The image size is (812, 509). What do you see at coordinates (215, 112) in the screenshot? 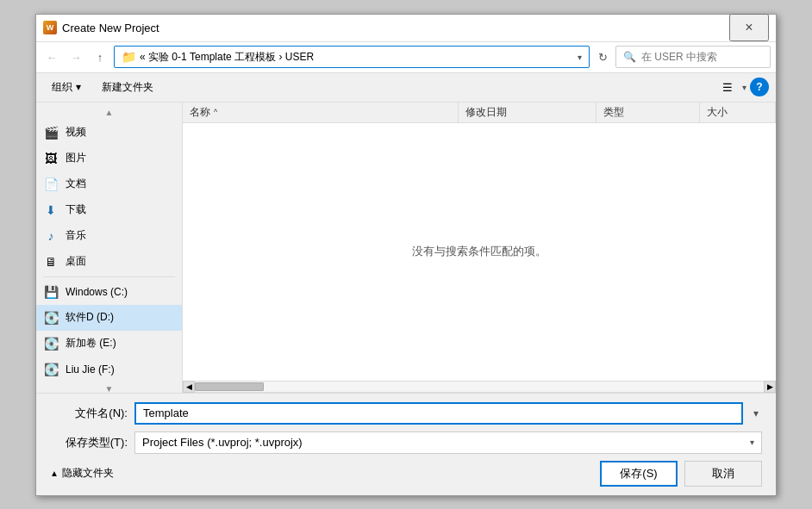
I see `sort-icon: ^` at bounding box center [215, 112].